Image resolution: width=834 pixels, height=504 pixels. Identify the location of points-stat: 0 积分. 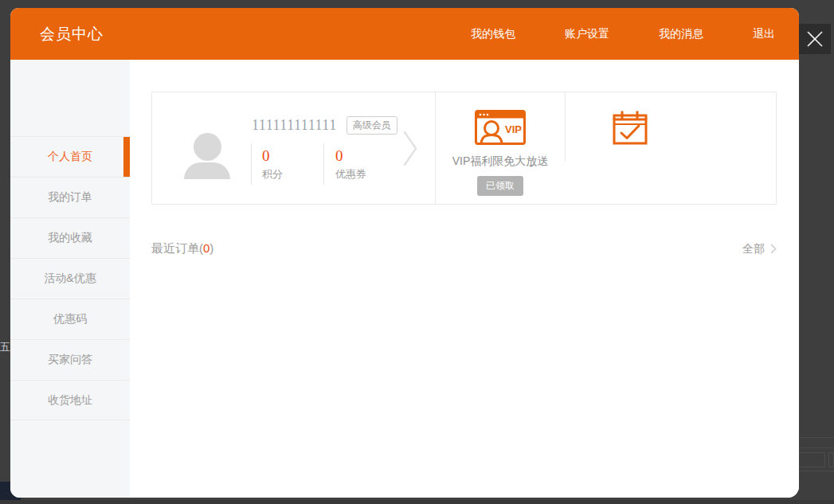
(287, 164).